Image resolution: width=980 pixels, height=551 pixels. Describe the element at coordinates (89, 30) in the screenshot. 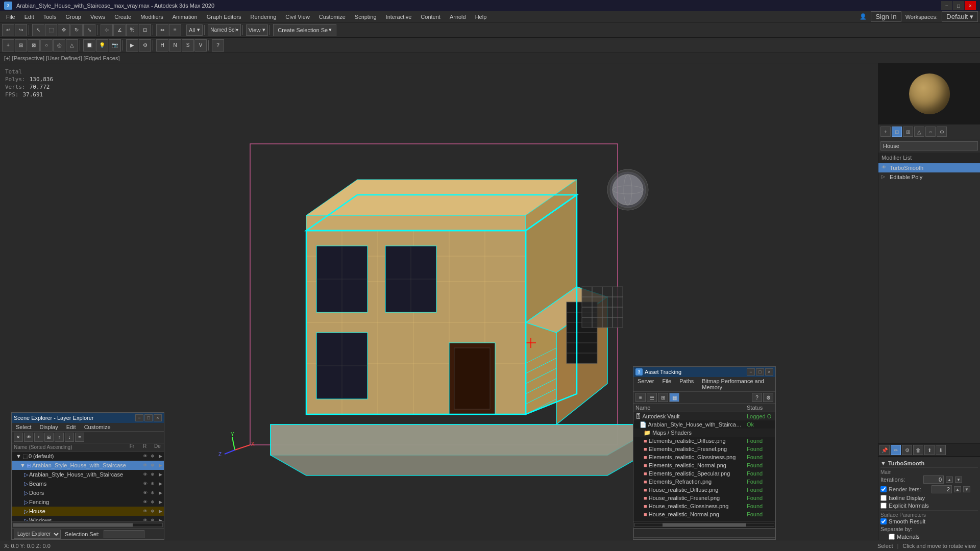

I see `scale-button: ⤡` at that location.